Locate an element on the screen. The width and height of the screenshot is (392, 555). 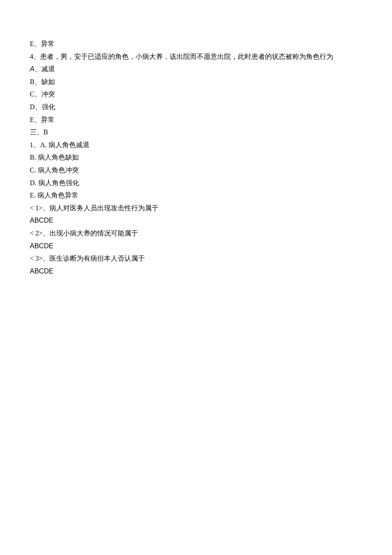
option-e: E、异常 is located at coordinates (196, 44).